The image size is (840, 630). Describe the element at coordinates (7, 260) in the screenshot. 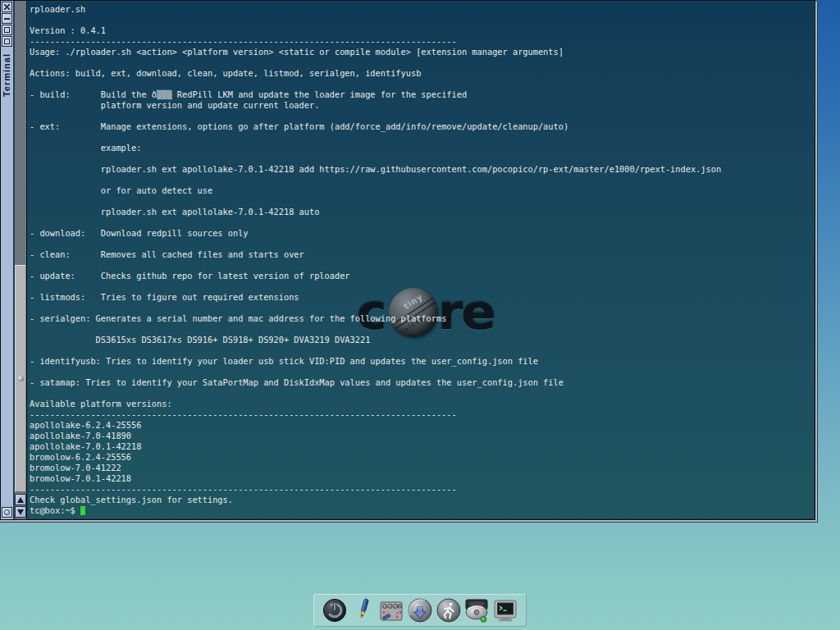

I see `window-titlebar: Terminal` at that location.